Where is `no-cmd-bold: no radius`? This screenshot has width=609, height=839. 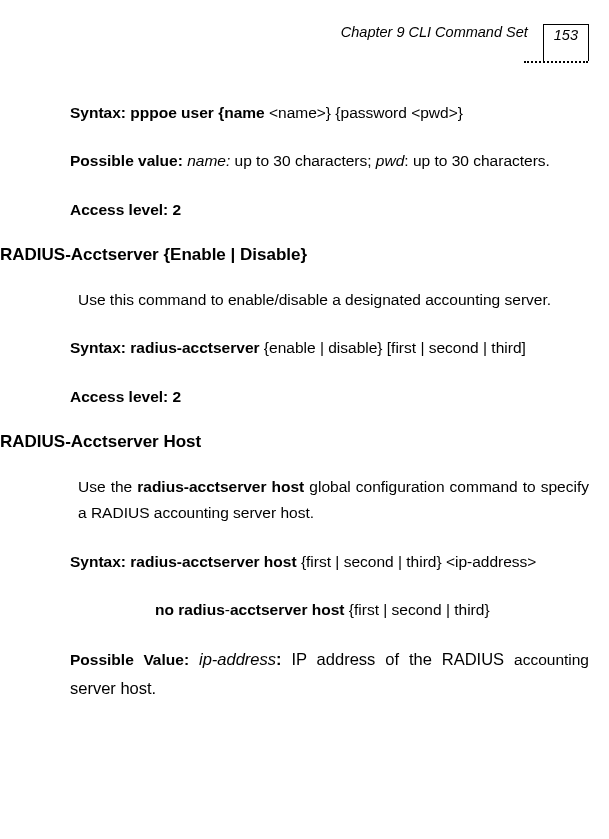 no-cmd-bold: no radius is located at coordinates (190, 610).